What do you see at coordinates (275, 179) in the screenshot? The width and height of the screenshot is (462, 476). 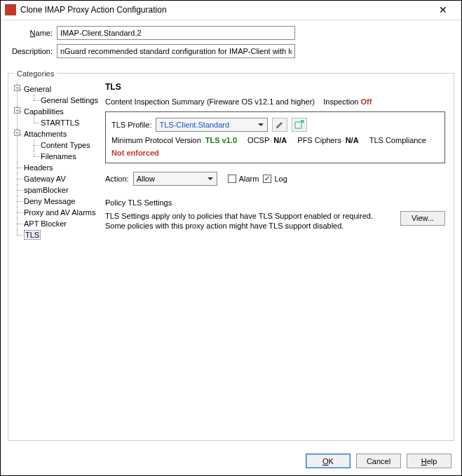 I see `log-checkbox: ✓ Log` at bounding box center [275, 179].